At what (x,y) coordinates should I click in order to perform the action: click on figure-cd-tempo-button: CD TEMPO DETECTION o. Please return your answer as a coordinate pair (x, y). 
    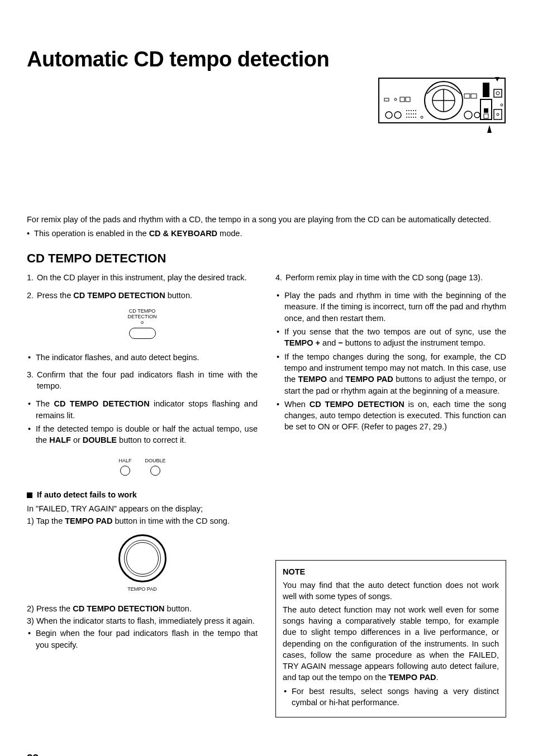
    Looking at the image, I should click on (142, 325).